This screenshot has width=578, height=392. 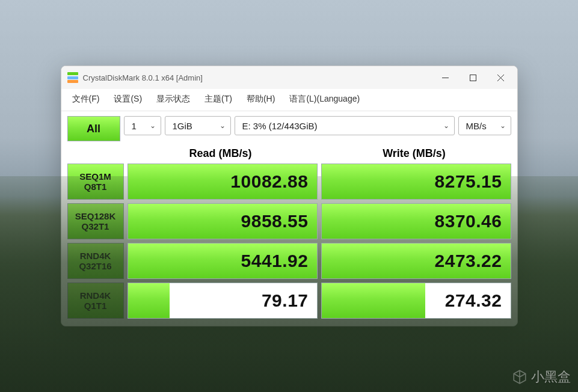 What do you see at coordinates (275, 221) in the screenshot?
I see `read-value: 9858.55` at bounding box center [275, 221].